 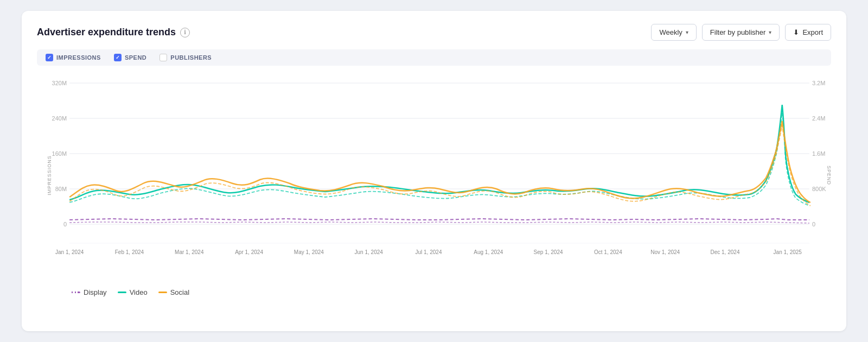 I want to click on weekly-button: Weekly ▾, so click(x=674, y=33).